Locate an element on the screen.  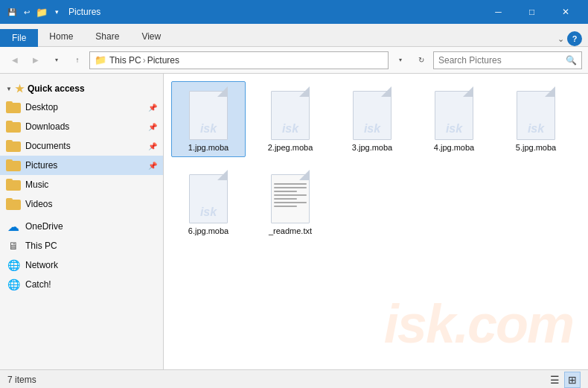
title-bar-app-icons: 💾 ↩ 📁 ▾ is located at coordinates (34, 12).